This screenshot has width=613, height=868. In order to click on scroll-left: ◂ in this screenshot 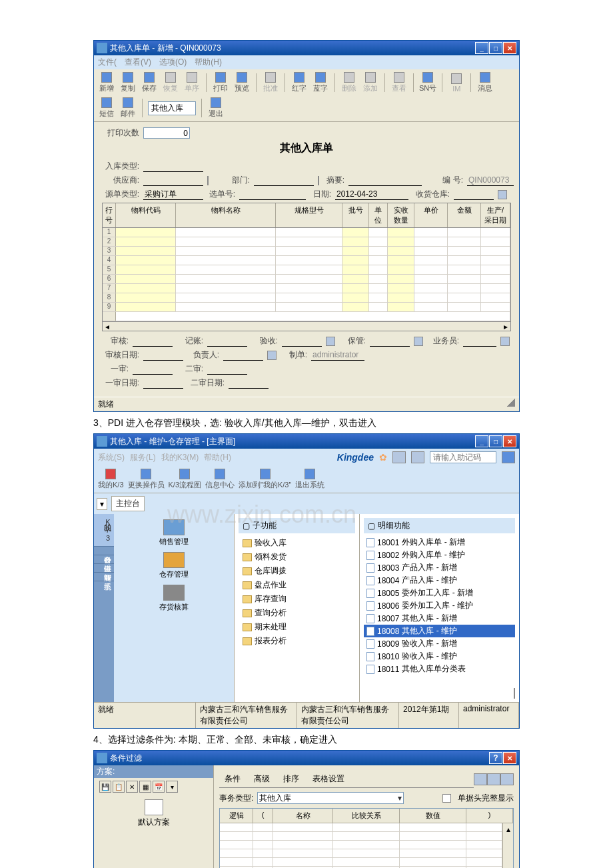, I will do `click(107, 327)`.